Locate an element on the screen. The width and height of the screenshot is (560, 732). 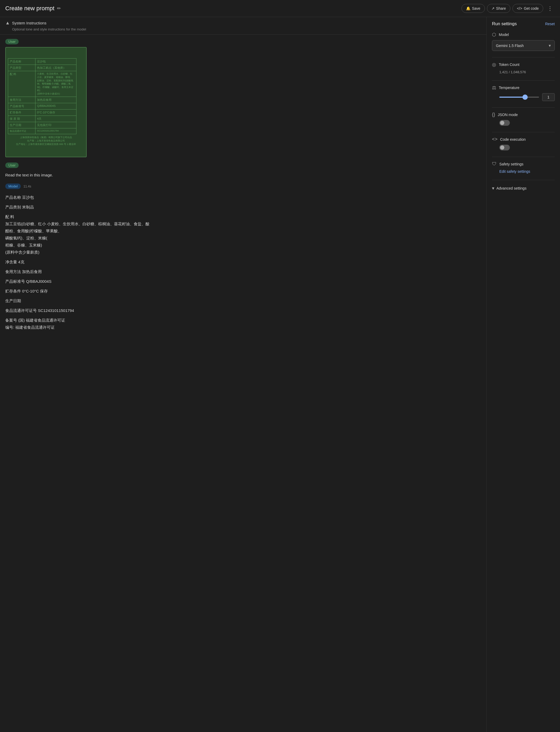
table-row: 贮存条件 0°C-10°C保存 is located at coordinates (42, 113).